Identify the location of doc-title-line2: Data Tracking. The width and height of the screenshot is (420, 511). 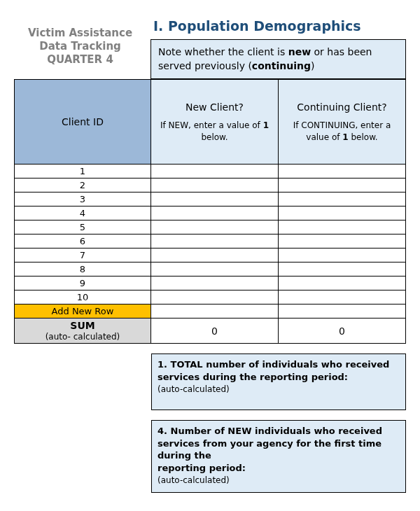
(80, 46).